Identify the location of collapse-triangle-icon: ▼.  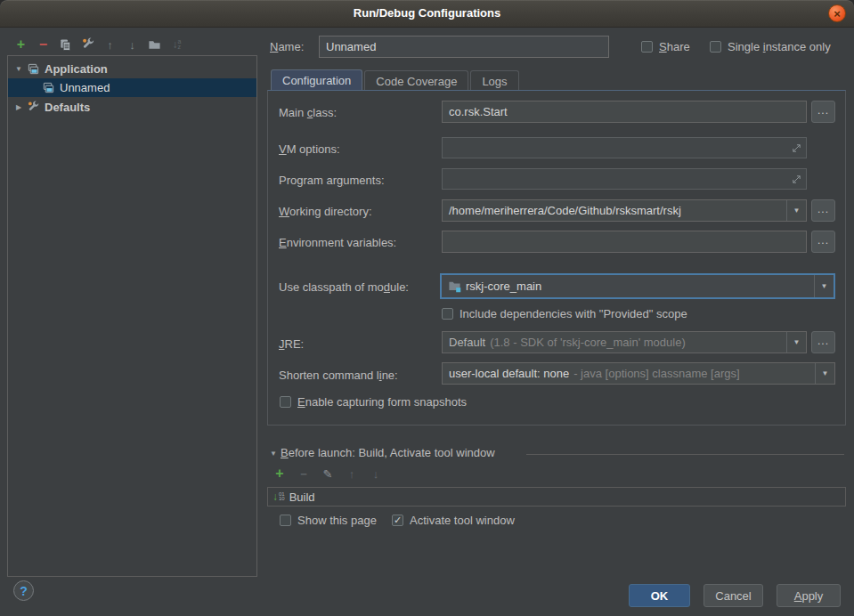
(19, 69).